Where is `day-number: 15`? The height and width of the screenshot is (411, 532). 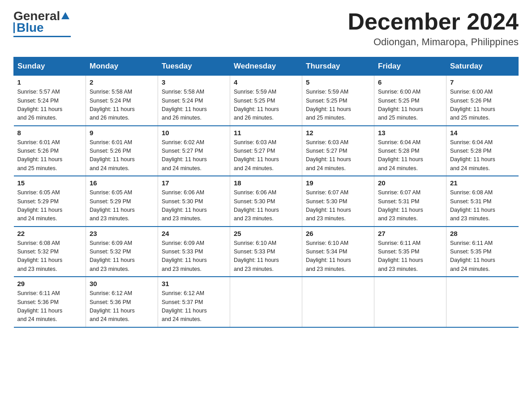
day-number: 15 is located at coordinates (50, 183).